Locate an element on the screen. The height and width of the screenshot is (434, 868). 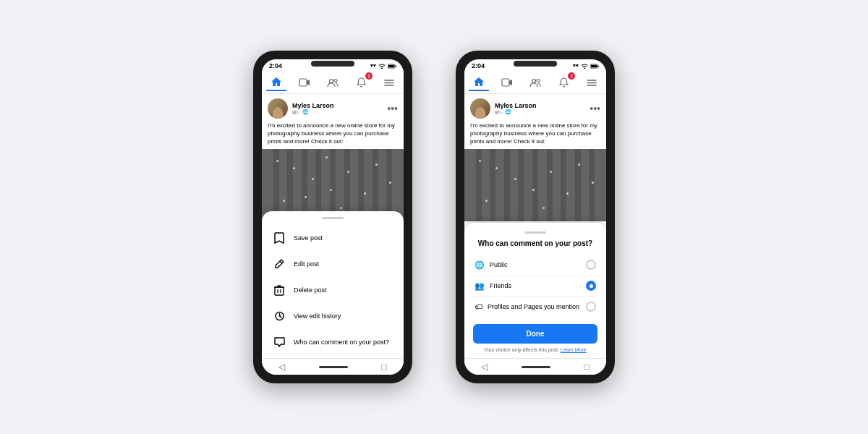
nav-menu-right is located at coordinates (592, 82).